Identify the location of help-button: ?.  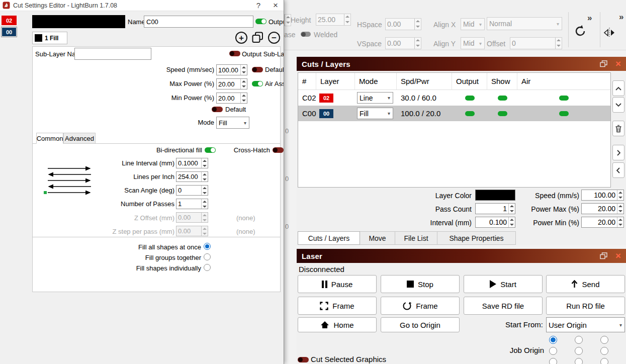
(258, 6).